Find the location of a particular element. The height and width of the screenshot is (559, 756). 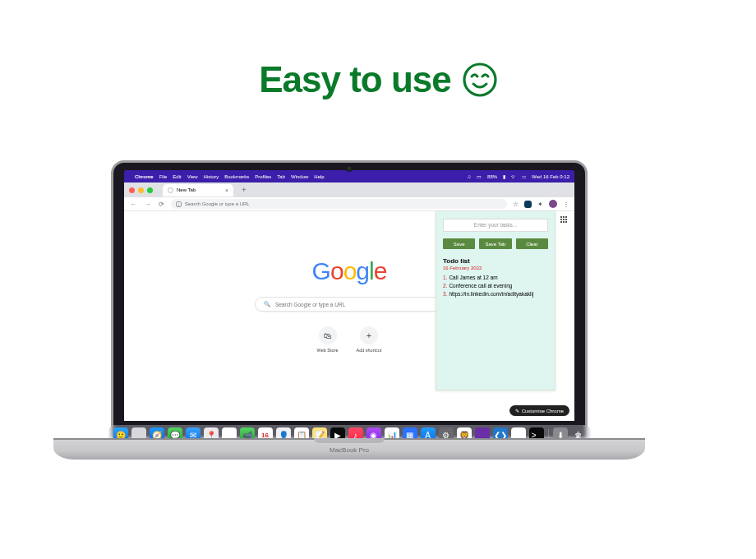

todo-heading: Todo list is located at coordinates (496, 261).